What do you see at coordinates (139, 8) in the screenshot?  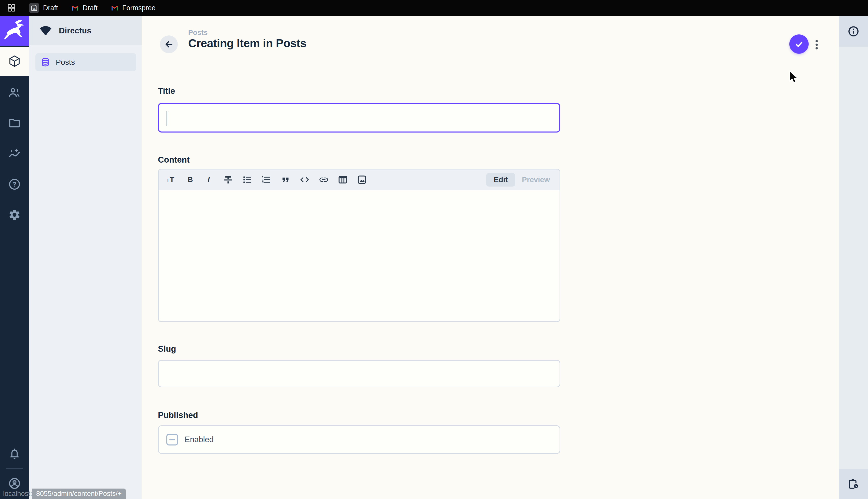 I see `tab-label: Formspree` at bounding box center [139, 8].